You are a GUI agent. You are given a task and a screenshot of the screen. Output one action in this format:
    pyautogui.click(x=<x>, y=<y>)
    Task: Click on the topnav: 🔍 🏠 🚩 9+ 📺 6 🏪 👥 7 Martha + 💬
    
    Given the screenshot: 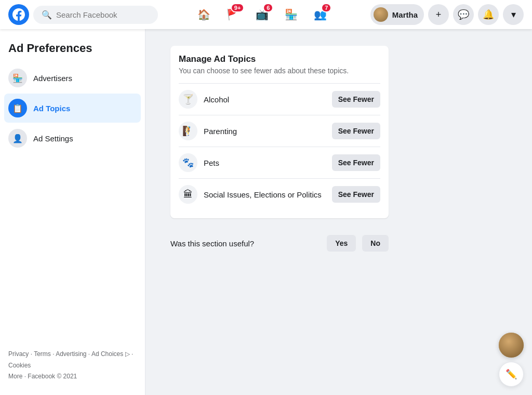 What is the action you would take?
    pyautogui.click(x=266, y=15)
    